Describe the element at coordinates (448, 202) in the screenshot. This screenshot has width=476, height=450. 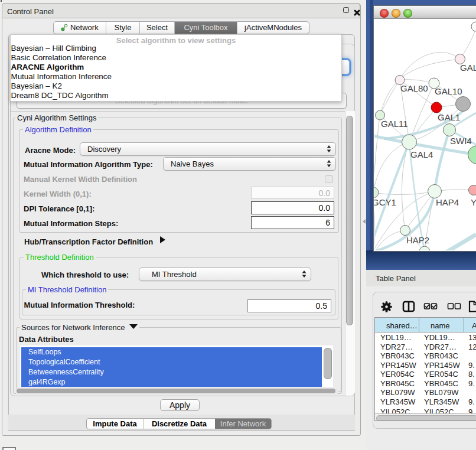
I see `svg-text: HAP4` at that location.